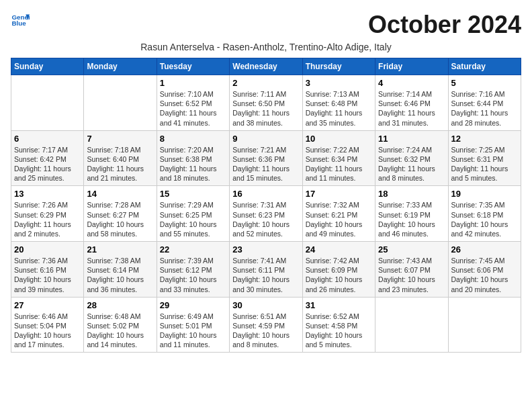 The width and height of the screenshot is (532, 411). Describe the element at coordinates (339, 67) in the screenshot. I see `header-thursday: Thursday` at that location.